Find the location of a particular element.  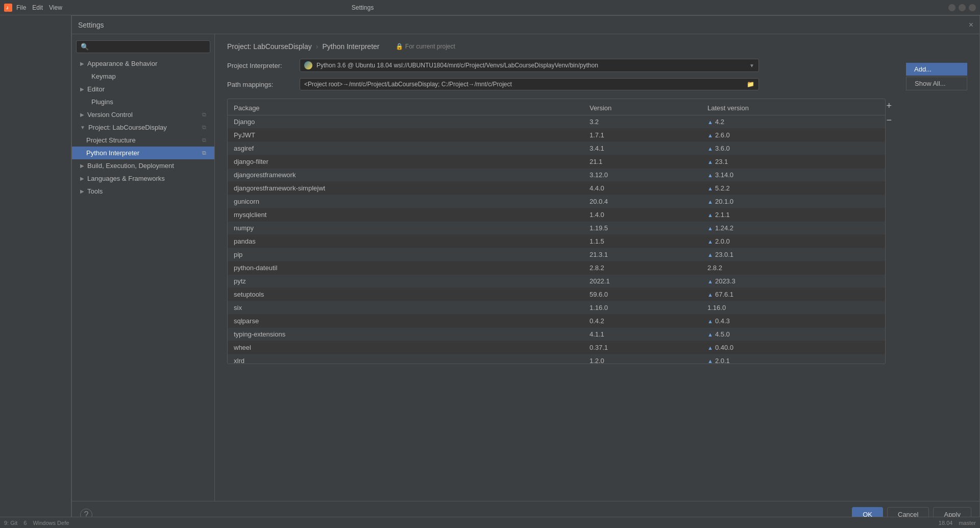

path-mappings-label: Path mappings: is located at coordinates (260, 85).